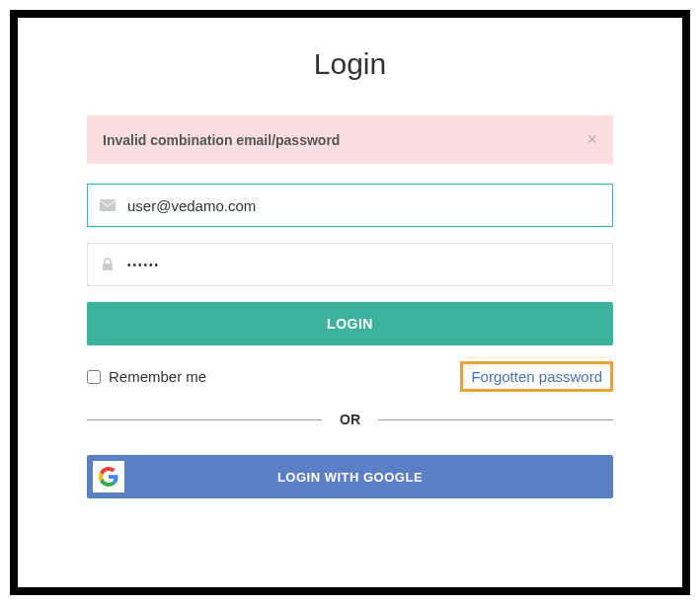 The image size is (700, 605). I want to click on forgotten-password-link: Forgotten password, so click(537, 377).